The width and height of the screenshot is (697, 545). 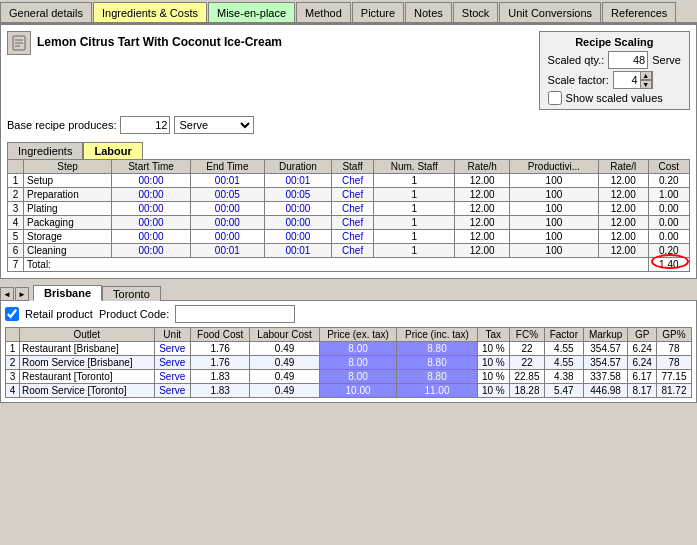 What do you see at coordinates (68, 209) in the screenshot?
I see `labour-cell: Plating` at bounding box center [68, 209].